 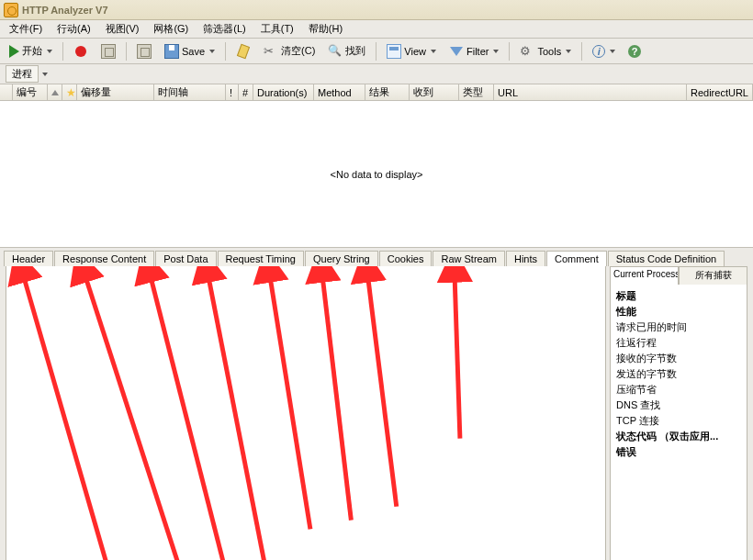 I want to click on tab-request-timing: Request Timing, so click(x=261, y=259).